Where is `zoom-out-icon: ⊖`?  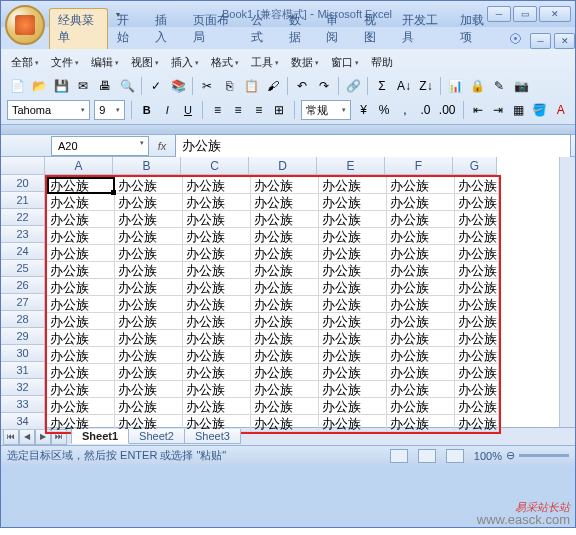 zoom-out-icon: ⊖ is located at coordinates (510, 456).